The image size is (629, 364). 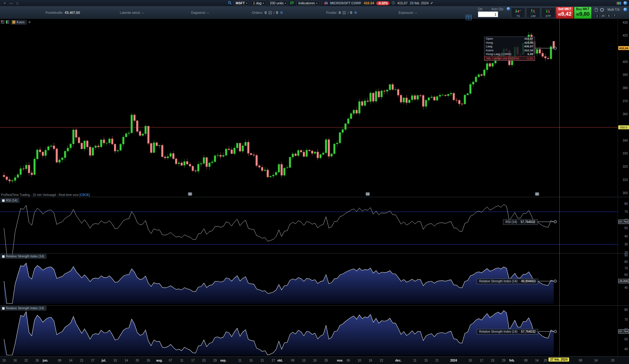 What do you see at coordinates (7, 22) in the screenshot?
I see `window-grid-icon` at bounding box center [7, 22].